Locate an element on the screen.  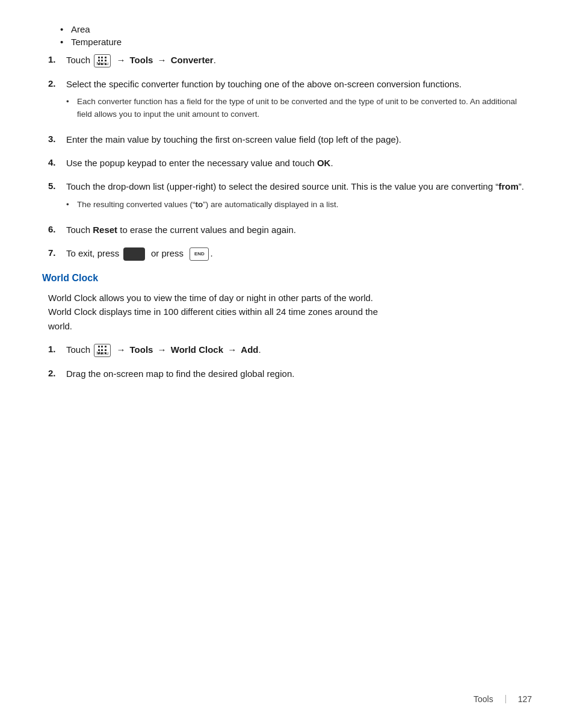
step-7: 7. To exit, press or press END. is located at coordinates (290, 254).